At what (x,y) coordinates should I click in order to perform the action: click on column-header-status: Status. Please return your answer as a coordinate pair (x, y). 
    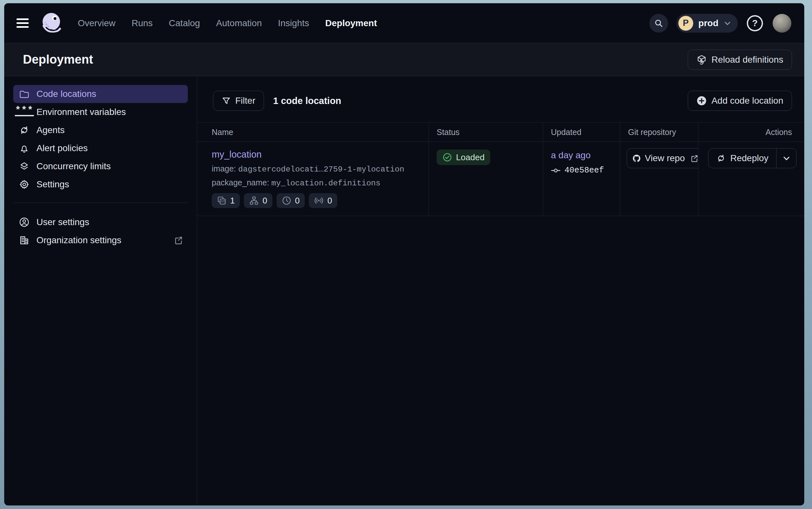
    Looking at the image, I should click on (486, 132).